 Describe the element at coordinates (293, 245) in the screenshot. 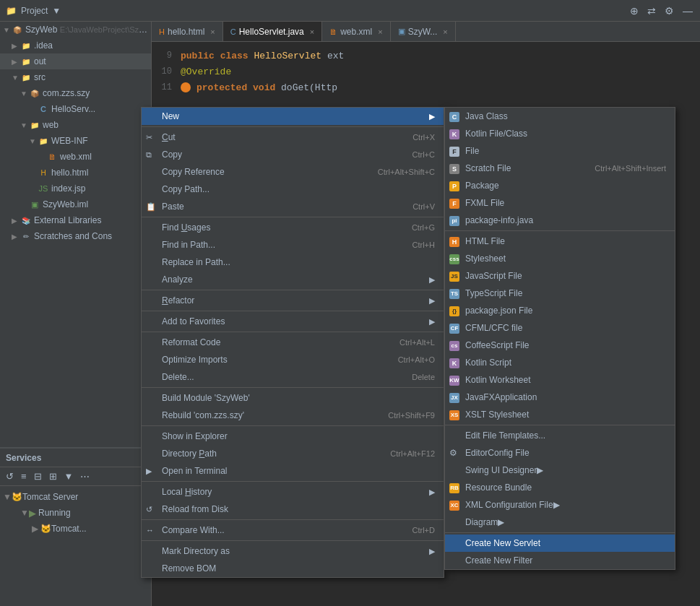

I see `menu-find-path: Find in Path... Ctrl+H` at that location.